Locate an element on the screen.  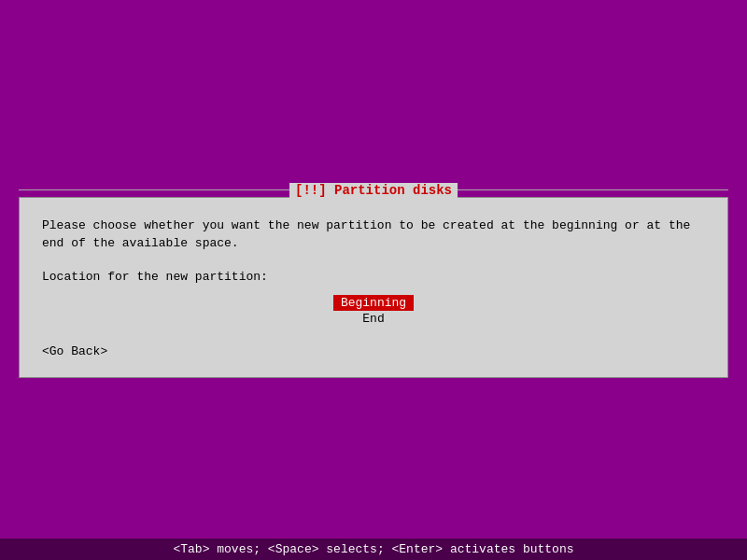
bottom-bar-text: <Tab> moves; <Space> selects; <Enter> ac… is located at coordinates (374, 549).